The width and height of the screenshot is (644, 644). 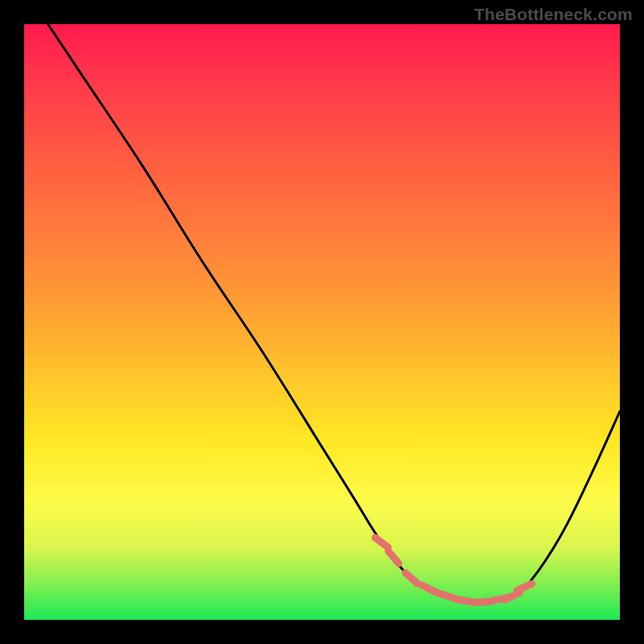 What do you see at coordinates (554, 14) in the screenshot?
I see `watermark-text: TheBottleneck.com` at bounding box center [554, 14].